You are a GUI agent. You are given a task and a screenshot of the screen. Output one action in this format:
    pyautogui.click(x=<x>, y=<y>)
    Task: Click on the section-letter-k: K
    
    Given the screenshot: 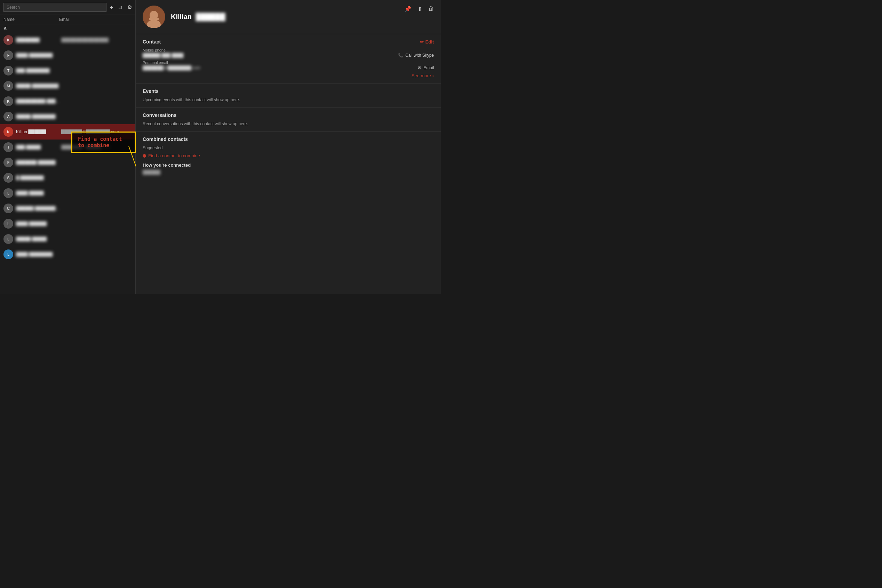 What is the action you would take?
    pyautogui.click(x=68, y=28)
    